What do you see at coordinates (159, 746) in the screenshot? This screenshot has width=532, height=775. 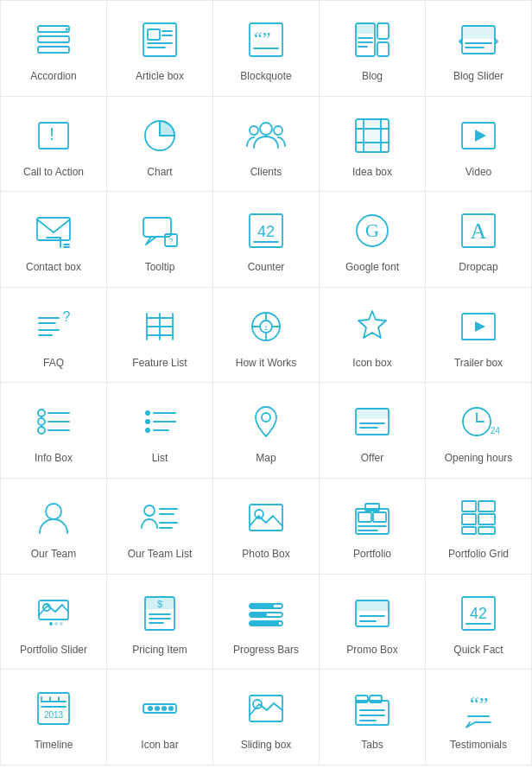 I see `icon-bar-label: Icon bar` at bounding box center [159, 746].